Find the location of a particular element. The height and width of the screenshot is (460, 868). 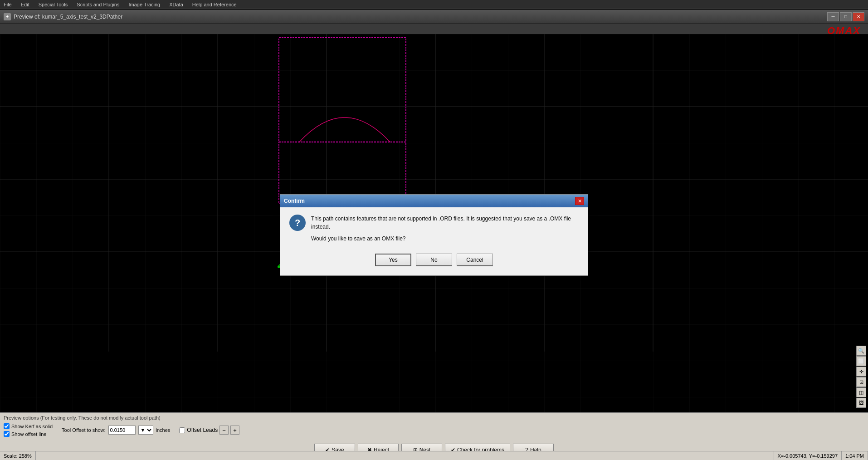

no-button: No is located at coordinates (434, 260).